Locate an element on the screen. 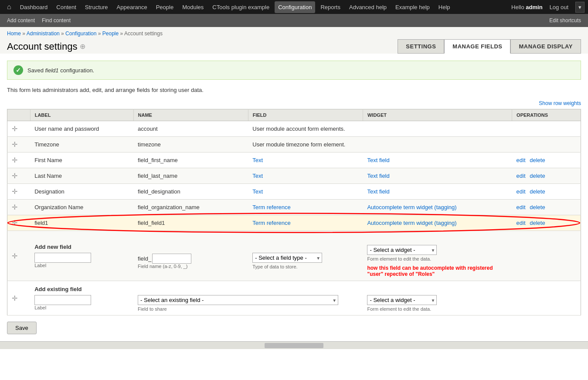 This screenshot has height=380, width=588. add-existing-field-select: - Select an existing field - is located at coordinates (238, 300).